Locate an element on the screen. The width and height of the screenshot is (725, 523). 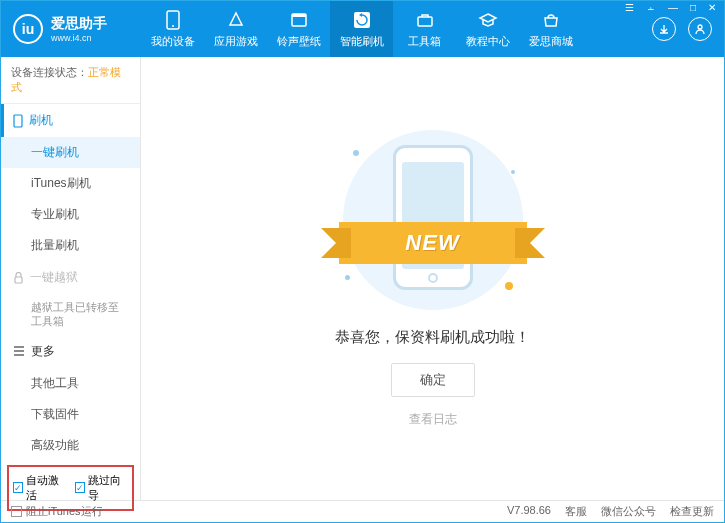
success-message: 恭喜您，保资料刷机成功啦！ is located at coordinates (432, 338).